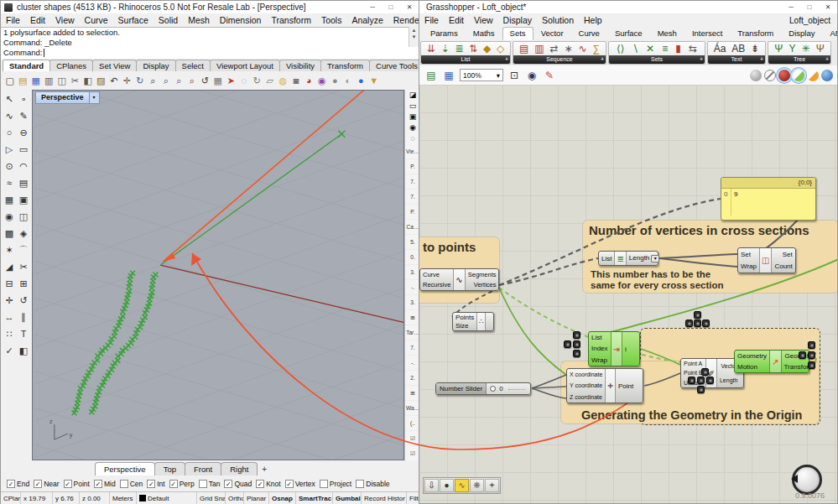  Describe the element at coordinates (10, 184) in the screenshot. I see `freeform-tool-icon: ≈` at that location.